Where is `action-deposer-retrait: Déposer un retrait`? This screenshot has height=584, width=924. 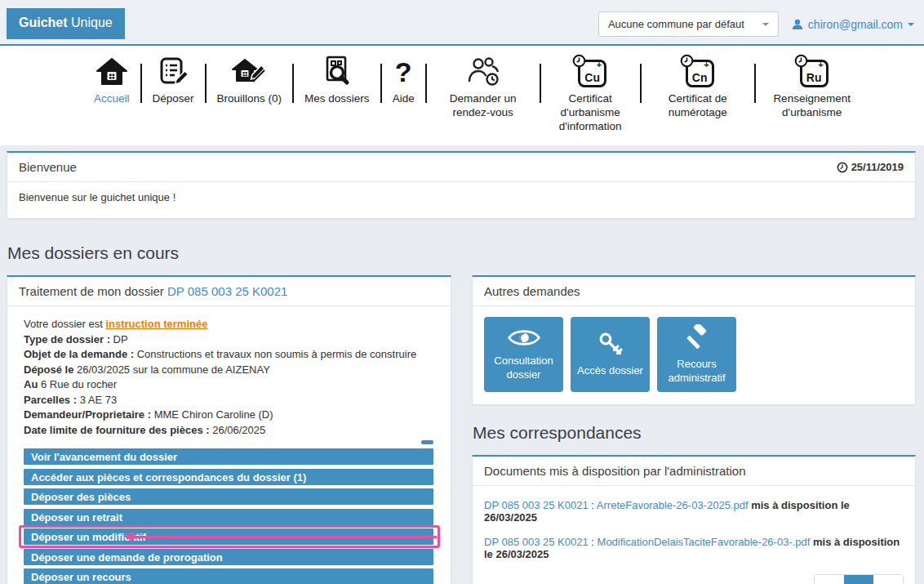
action-deposer-retrait: Déposer un retrait is located at coordinates (229, 517).